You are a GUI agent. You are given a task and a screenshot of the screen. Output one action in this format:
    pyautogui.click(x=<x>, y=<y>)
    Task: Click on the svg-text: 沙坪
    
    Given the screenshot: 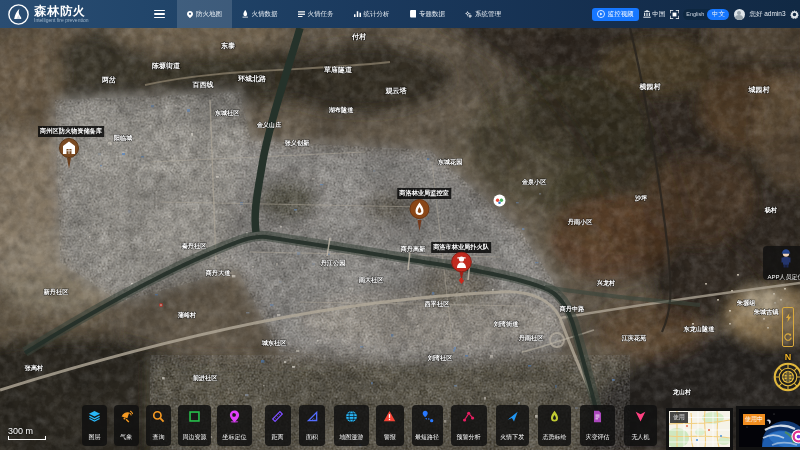 What is the action you would take?
    pyautogui.click(x=642, y=198)
    